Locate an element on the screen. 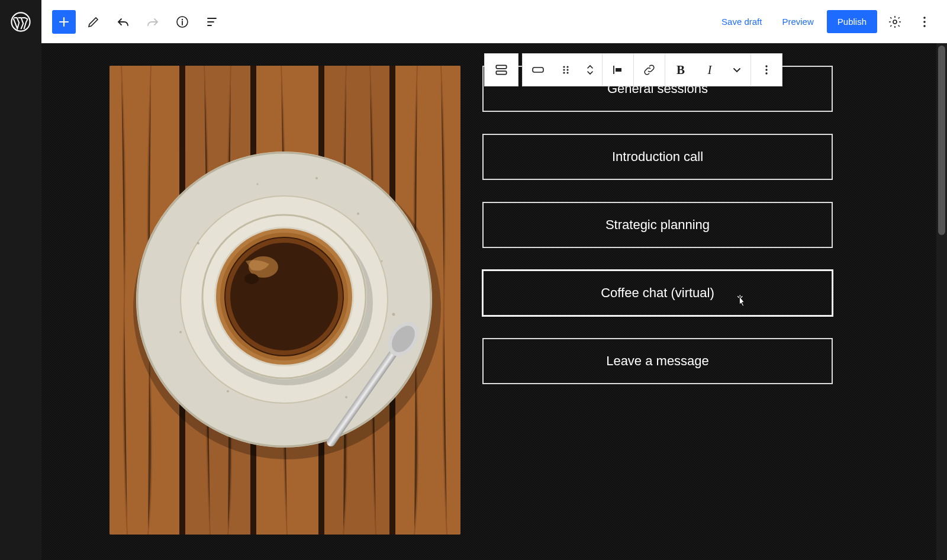 This screenshot has height=560, width=947. button-label: Coffee chat (virtual) is located at coordinates (658, 293).